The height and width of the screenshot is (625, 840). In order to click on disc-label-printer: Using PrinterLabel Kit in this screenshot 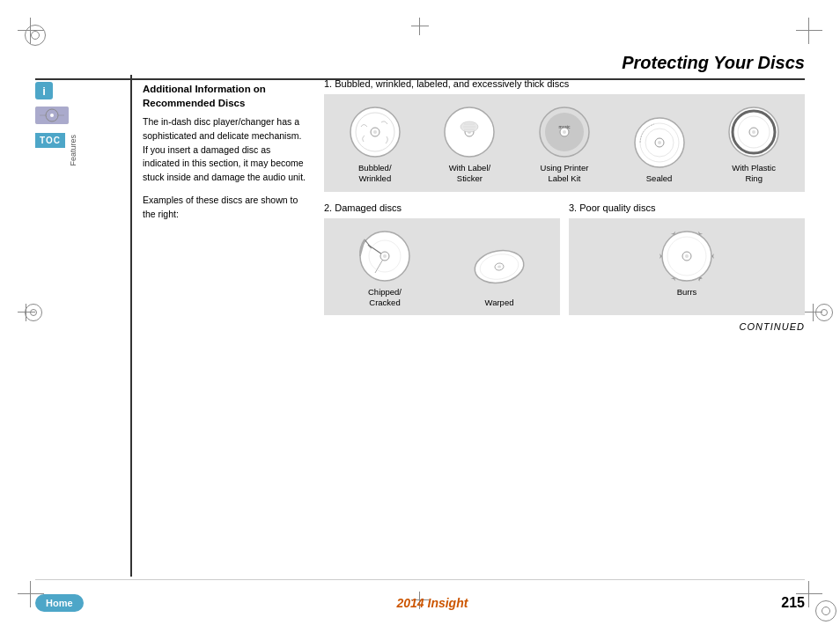, I will do `click(565, 174)`.